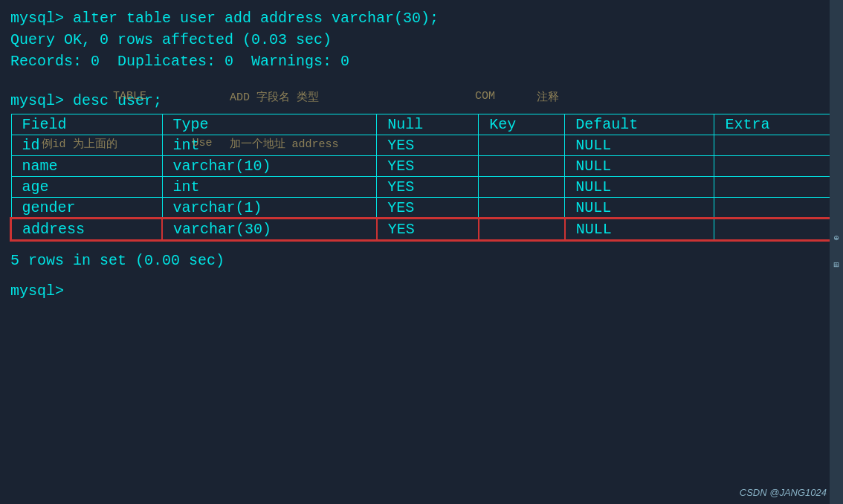 This screenshot has width=843, height=504. What do you see at coordinates (422, 229) in the screenshot?
I see `table-row-address: address varchar(30) YES NULL` at bounding box center [422, 229].